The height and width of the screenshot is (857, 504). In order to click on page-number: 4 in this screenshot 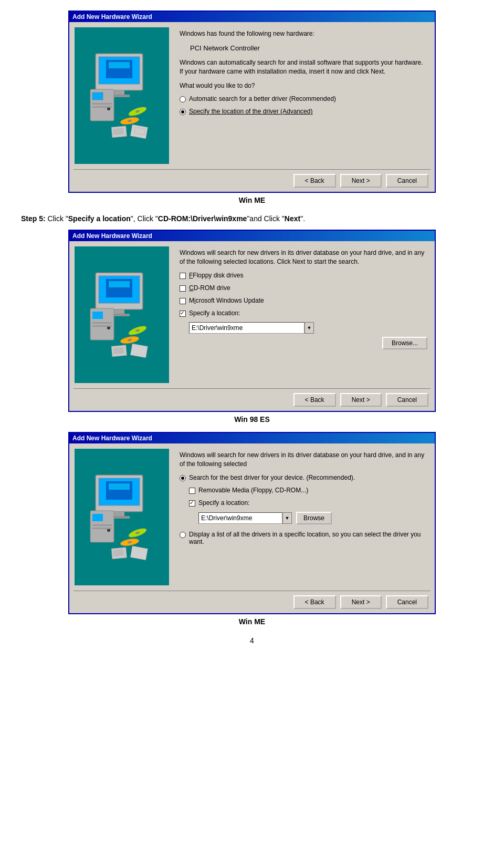, I will do `click(252, 641)`.